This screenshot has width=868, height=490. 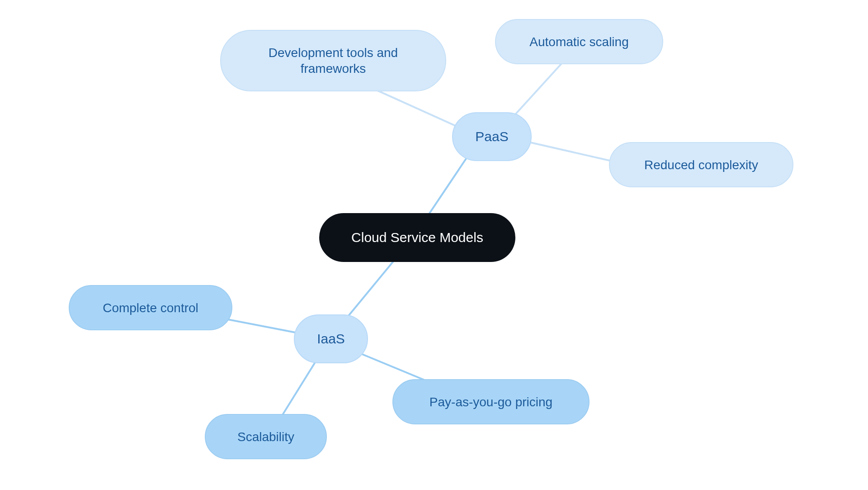 I want to click on node-payg: Pay-as-you-go pricing, so click(x=491, y=402).